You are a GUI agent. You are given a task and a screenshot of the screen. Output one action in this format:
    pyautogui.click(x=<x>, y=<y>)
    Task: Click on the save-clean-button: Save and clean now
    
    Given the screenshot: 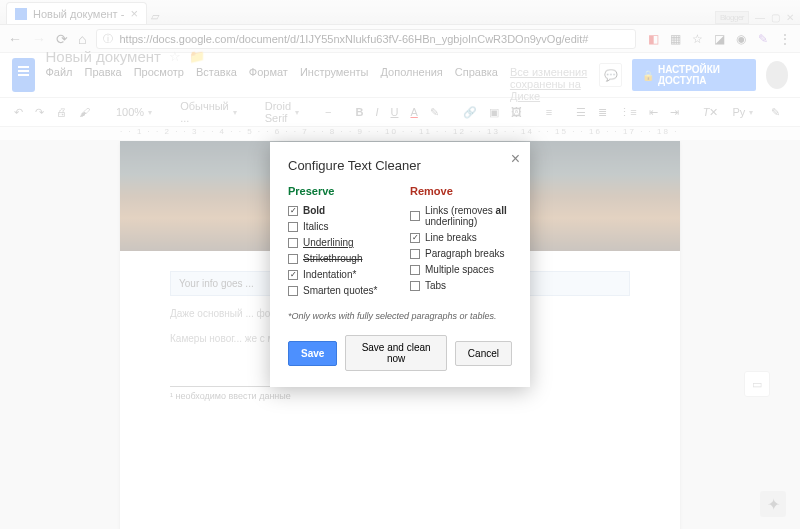 What is the action you would take?
    pyautogui.click(x=396, y=353)
    